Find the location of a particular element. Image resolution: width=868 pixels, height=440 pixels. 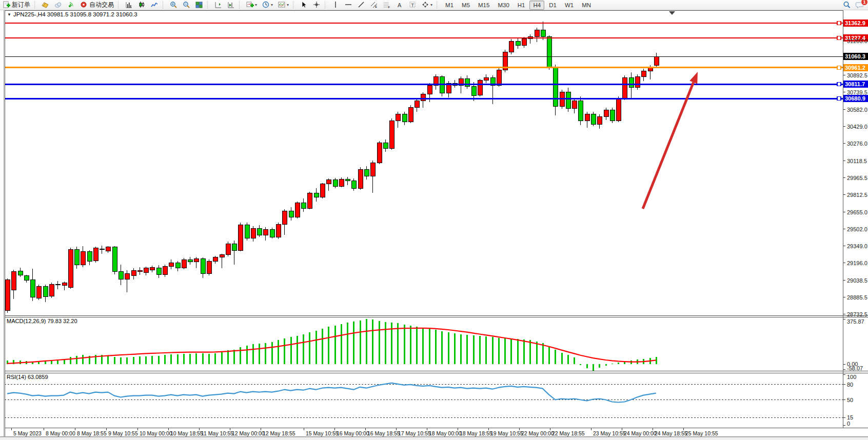

crosshair-icon is located at coordinates (317, 5).